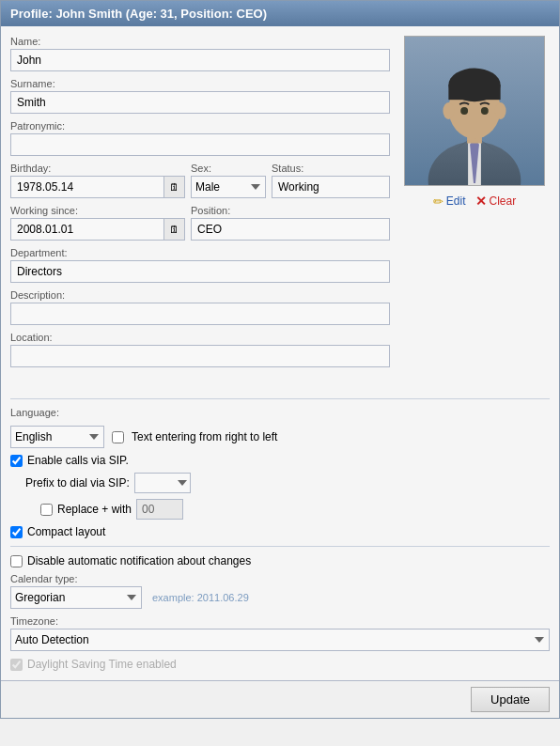 The image size is (560, 746). I want to click on department-input, so click(200, 272).